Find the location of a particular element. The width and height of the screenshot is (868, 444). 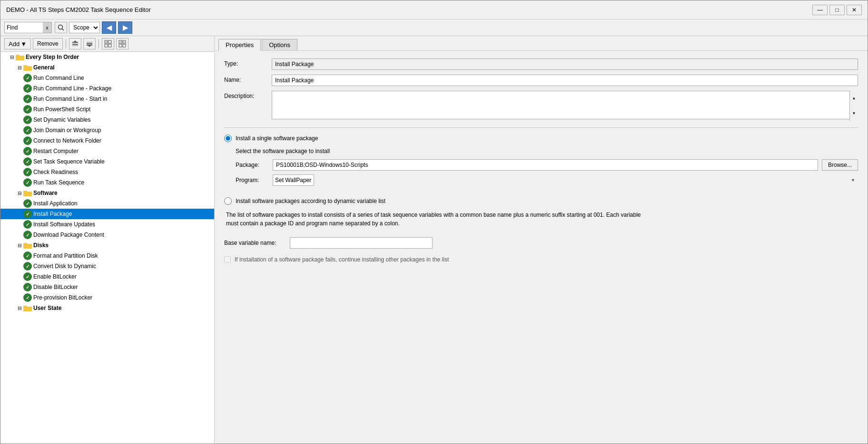

program-row: Program: Set WallPaper is located at coordinates (547, 180).